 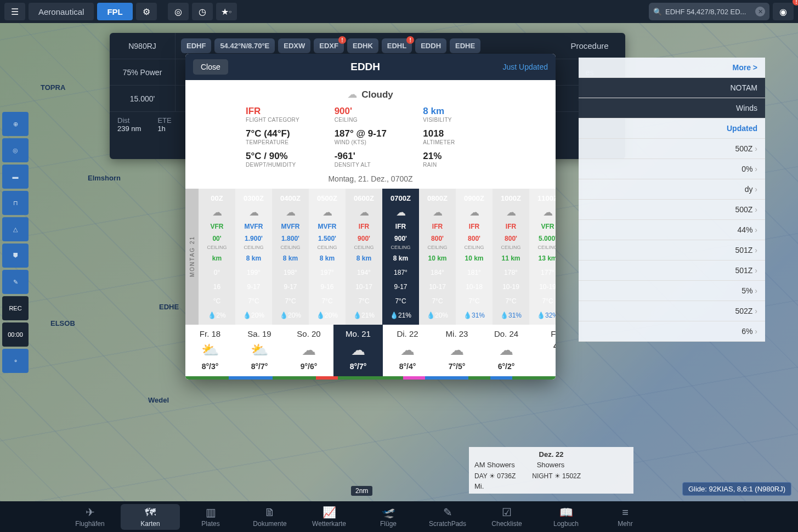 What do you see at coordinates (192, 257) in the screenshot?
I see `day-vertical-label: MONTAG 21` at bounding box center [192, 257].